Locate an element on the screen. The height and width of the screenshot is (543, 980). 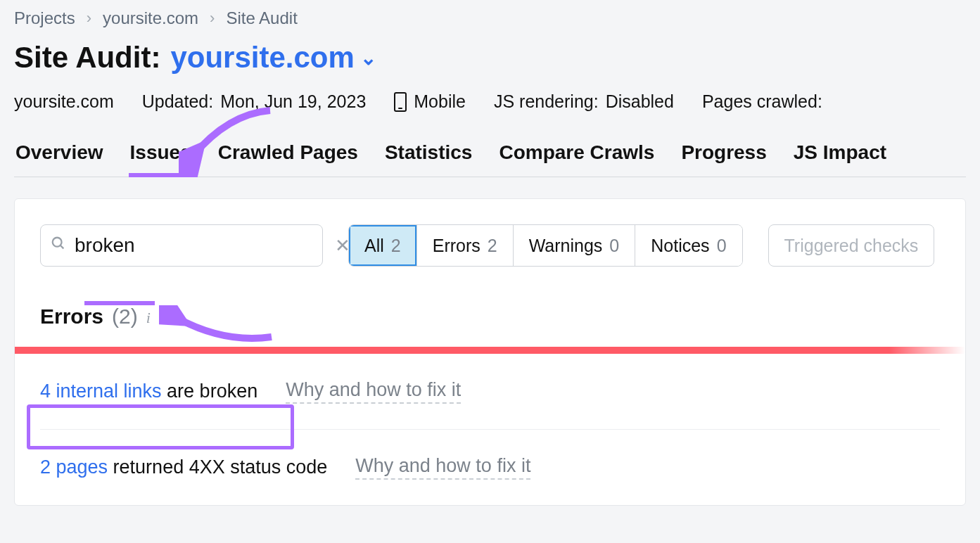
filter-errors-count: 2 is located at coordinates (492, 246).